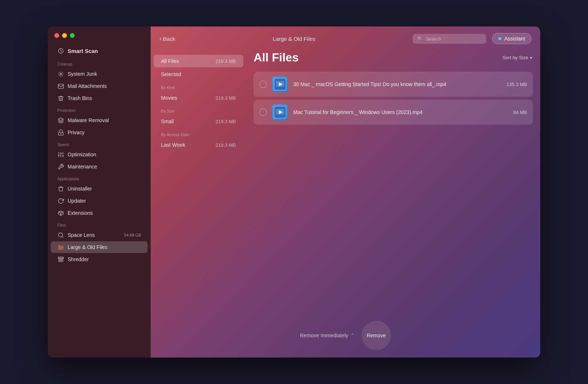  What do you see at coordinates (169, 98) in the screenshot?
I see `movies-label: Movies` at bounding box center [169, 98].